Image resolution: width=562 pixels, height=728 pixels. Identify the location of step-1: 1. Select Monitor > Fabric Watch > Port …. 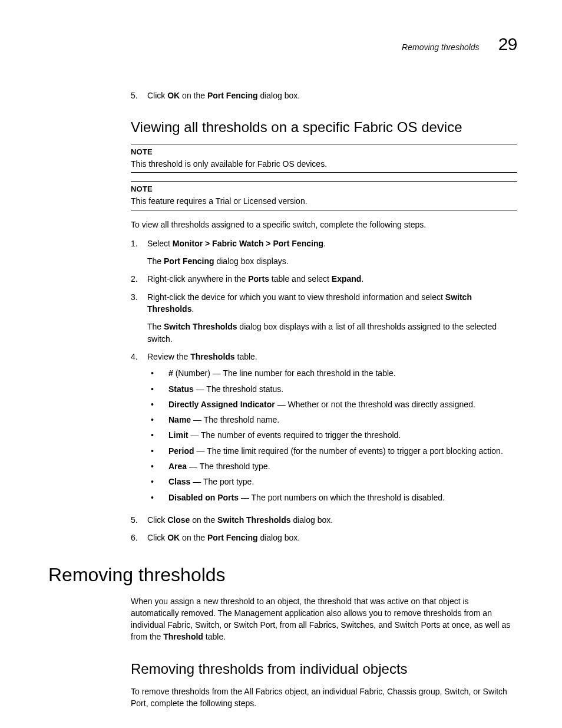
(324, 252).